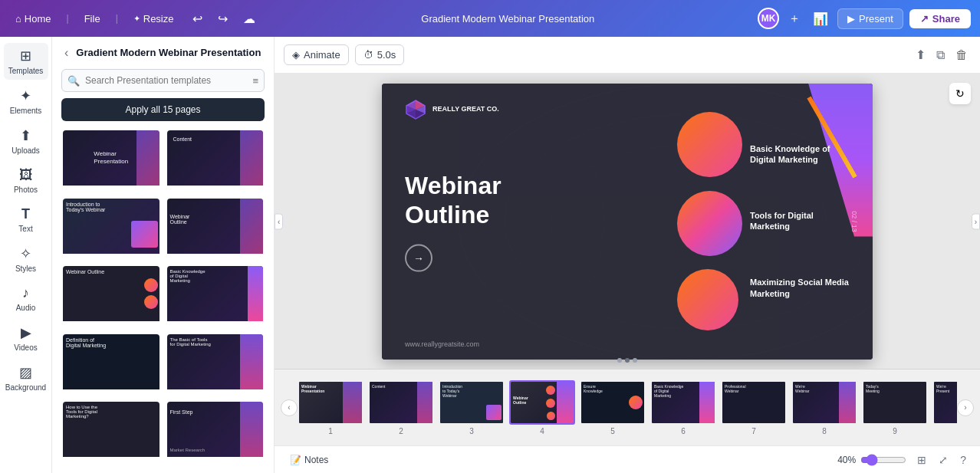 This screenshot has height=473, width=980. Describe the element at coordinates (768, 18) in the screenshot. I see `user-avatar: MK` at that location.